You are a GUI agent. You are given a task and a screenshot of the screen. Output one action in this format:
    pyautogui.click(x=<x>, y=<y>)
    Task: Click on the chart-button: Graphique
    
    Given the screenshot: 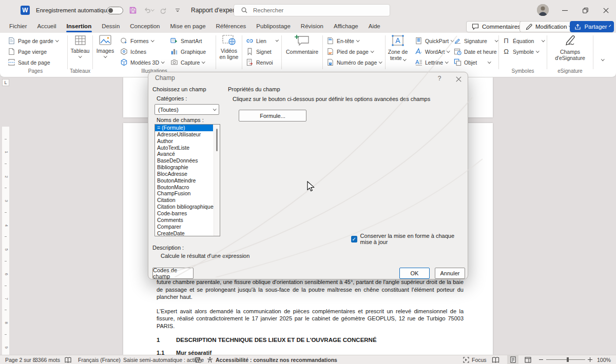 What is the action you would take?
    pyautogui.click(x=188, y=51)
    